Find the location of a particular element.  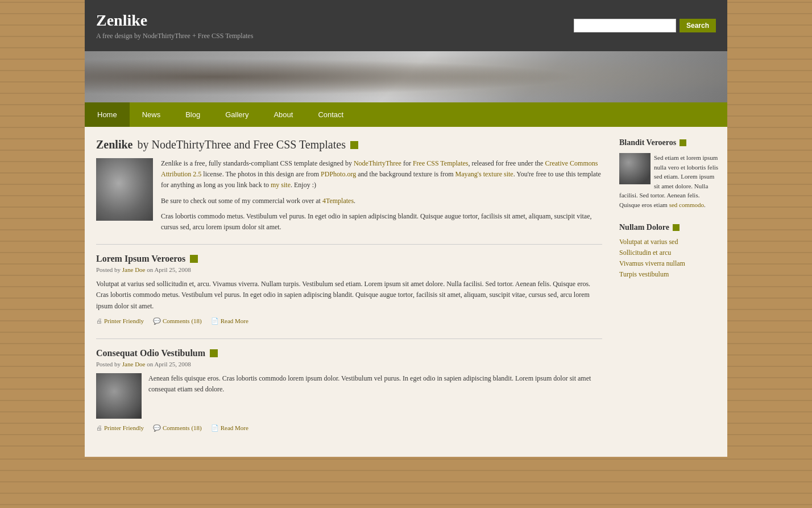

sidebar-blandit-image is located at coordinates (635, 168).